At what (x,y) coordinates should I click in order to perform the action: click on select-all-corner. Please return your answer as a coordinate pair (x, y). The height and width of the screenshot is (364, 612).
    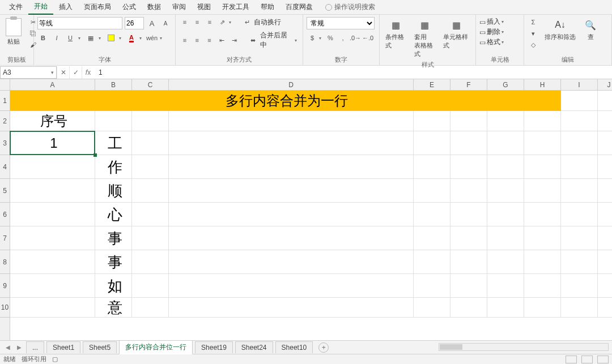
    Looking at the image, I should click on (5, 85).